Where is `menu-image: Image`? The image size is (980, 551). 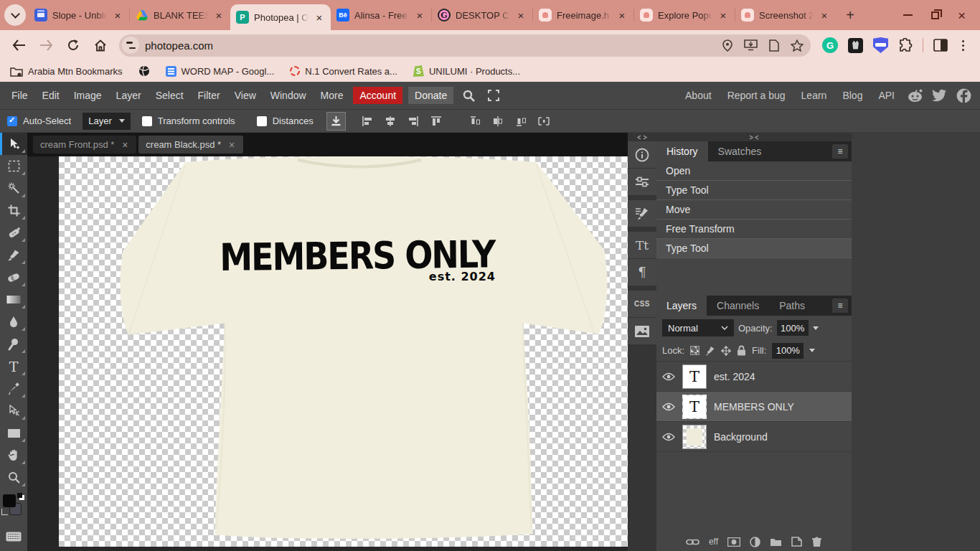 menu-image: Image is located at coordinates (88, 95).